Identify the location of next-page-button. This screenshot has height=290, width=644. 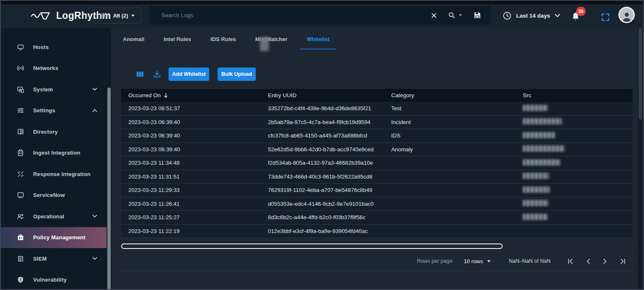
(605, 262).